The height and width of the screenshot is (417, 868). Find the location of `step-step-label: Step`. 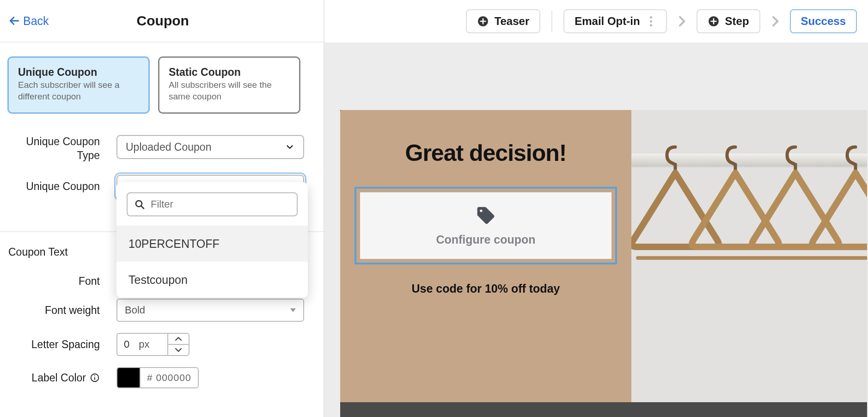

step-step-label: Step is located at coordinates (737, 21).